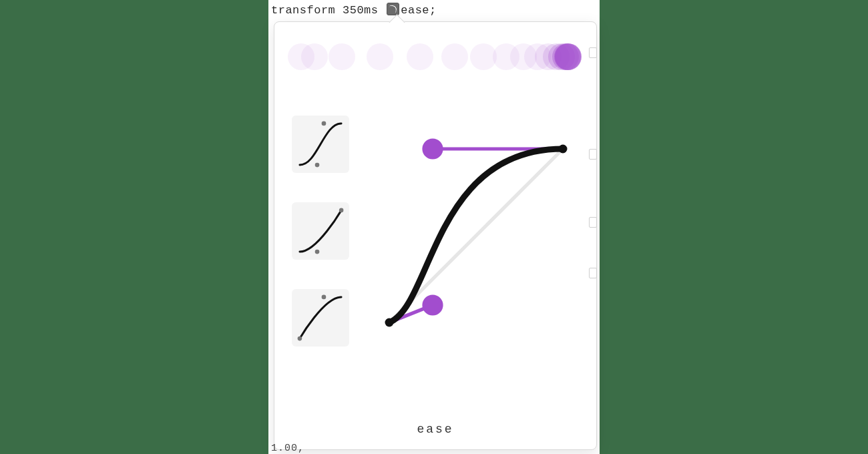  What do you see at coordinates (354, 9) in the screenshot?
I see `css-declaration: transform 350ms ease;` at bounding box center [354, 9].